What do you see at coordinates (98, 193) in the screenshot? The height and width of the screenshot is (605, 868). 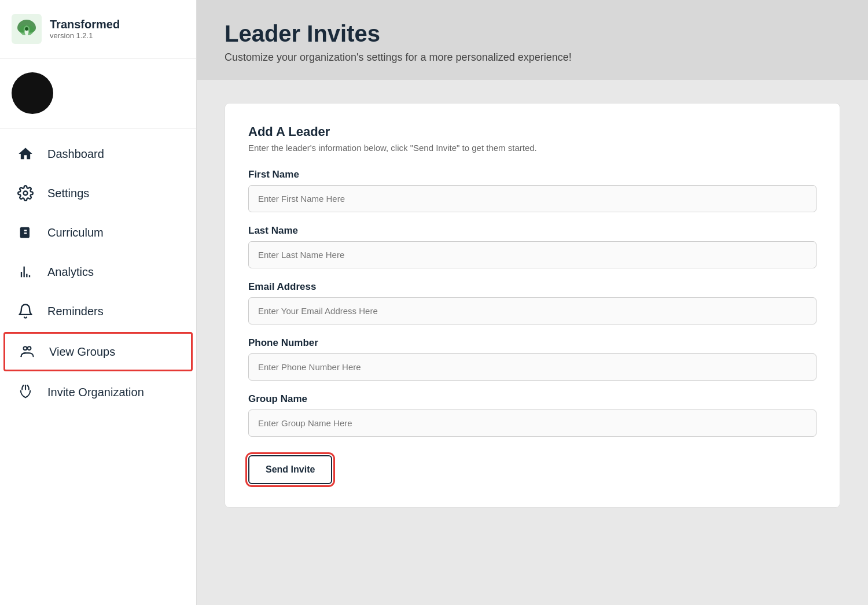 I see `sidebar-item-settings: Settings` at bounding box center [98, 193].